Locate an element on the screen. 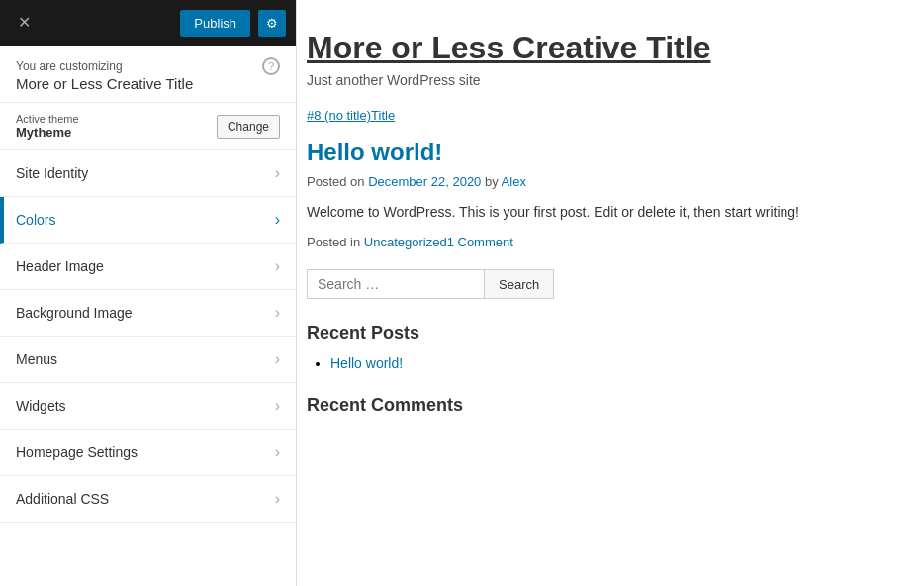 Image resolution: width=924 pixels, height=586 pixels. change-theme-button: Change is located at coordinates (248, 127).